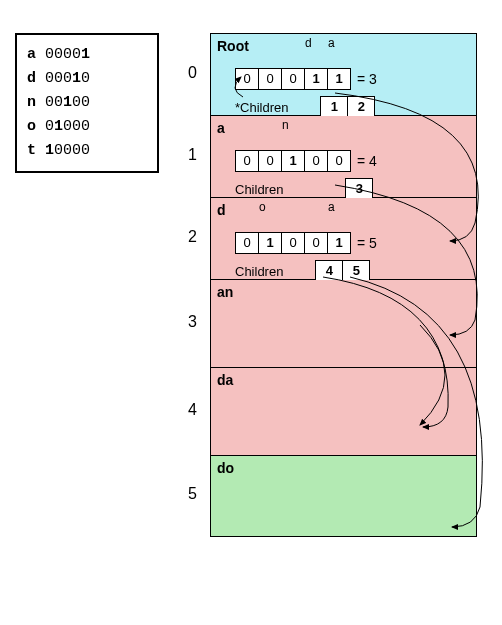 This screenshot has width=502, height=625. I want to click on index-label: 2, so click(187, 237).